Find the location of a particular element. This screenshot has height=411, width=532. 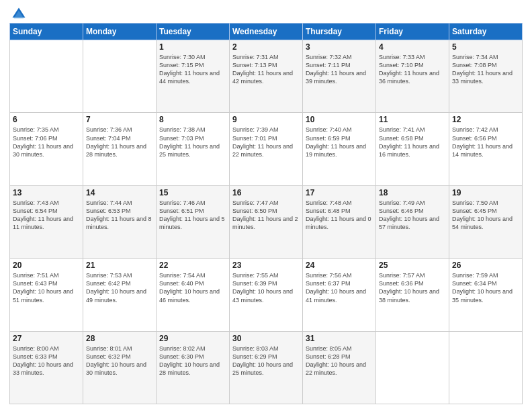

day-number: 27 is located at coordinates (46, 338).